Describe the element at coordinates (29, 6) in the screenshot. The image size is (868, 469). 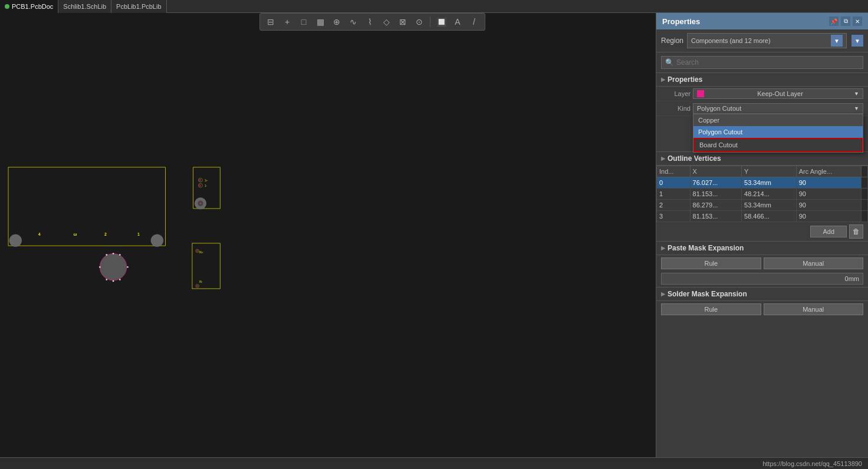
I see `tab-pcb1: PCB1.PcbDoc` at that location.